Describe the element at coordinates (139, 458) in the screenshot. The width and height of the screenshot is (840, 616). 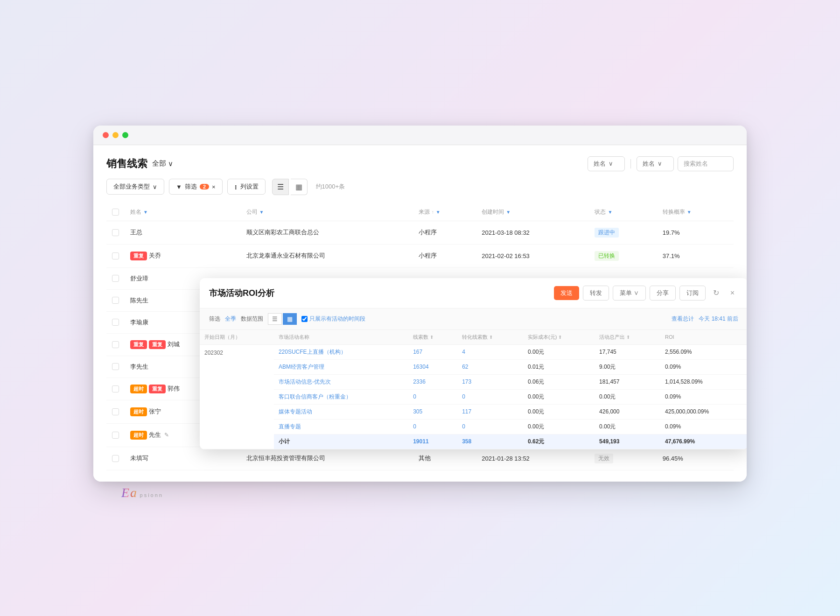
I see `name-text: 未填写` at that location.